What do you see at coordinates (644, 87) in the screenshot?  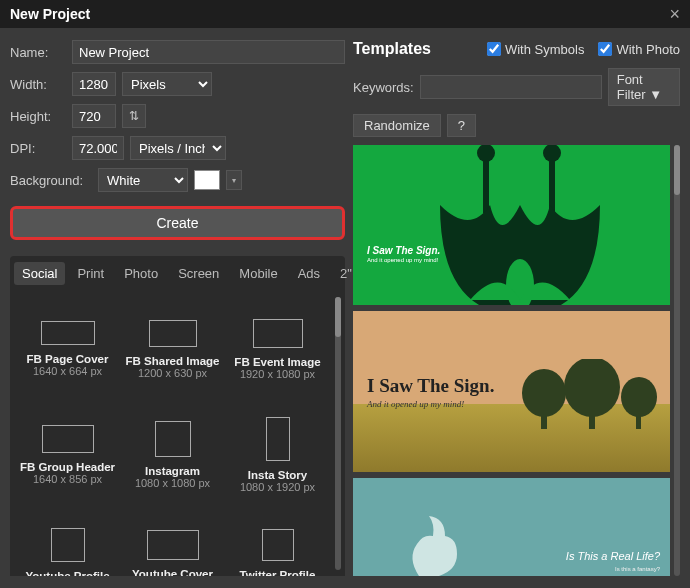 I see `font-filter-button: Font Filter ▼` at bounding box center [644, 87].